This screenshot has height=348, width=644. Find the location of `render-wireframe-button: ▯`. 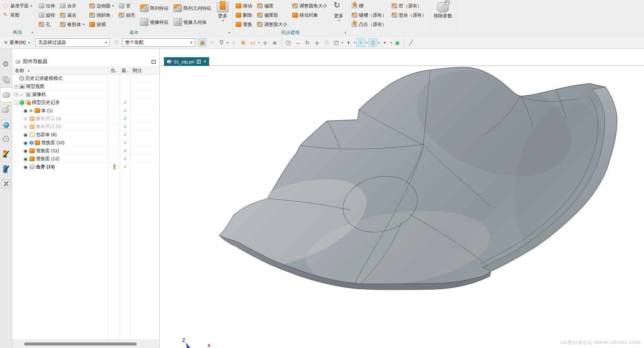

render-wireframe-button: ▯ is located at coordinates (373, 43).